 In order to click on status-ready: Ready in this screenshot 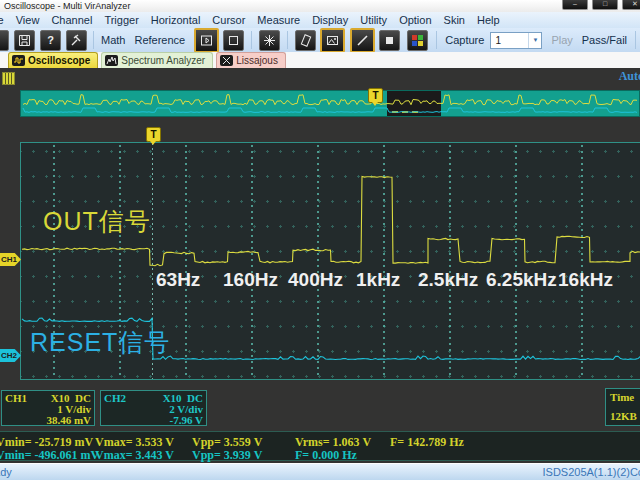, I will do `click(6, 472)`.